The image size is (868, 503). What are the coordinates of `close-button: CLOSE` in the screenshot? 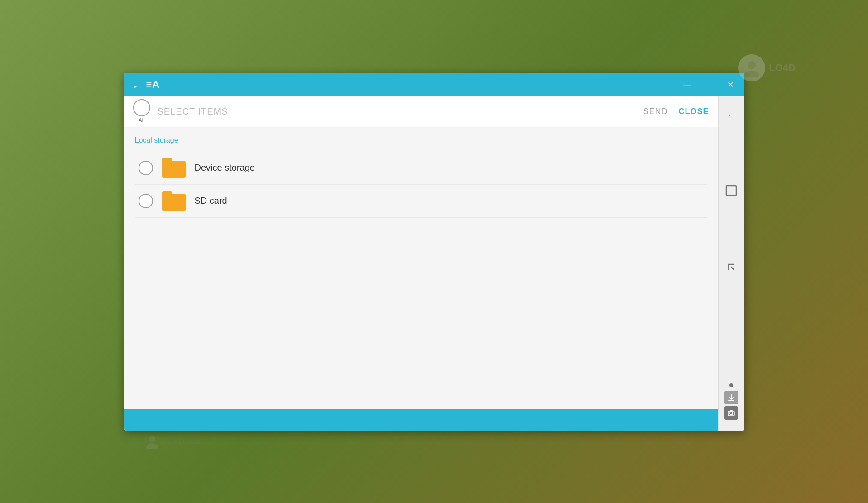 It's located at (694, 111).